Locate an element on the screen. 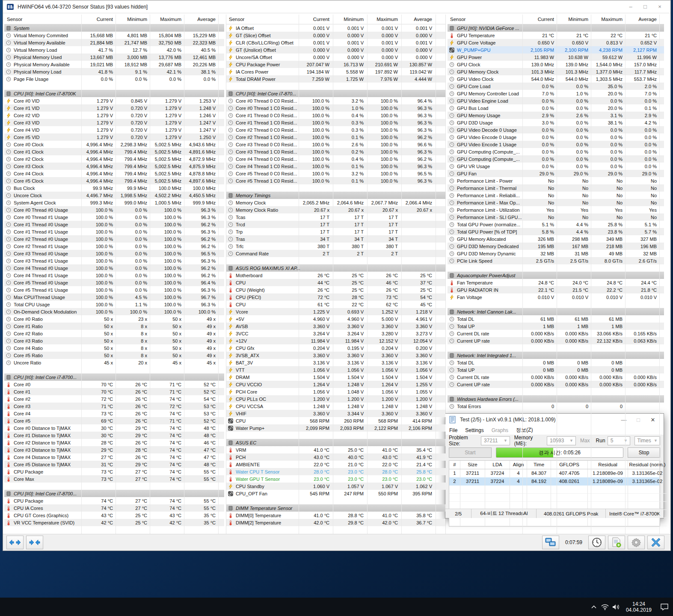 This screenshot has width=673, height=616. sensor-row: Water CPU T Sensor28.0 °C23.0 °C28.0 °C2… is located at coordinates (336, 471).